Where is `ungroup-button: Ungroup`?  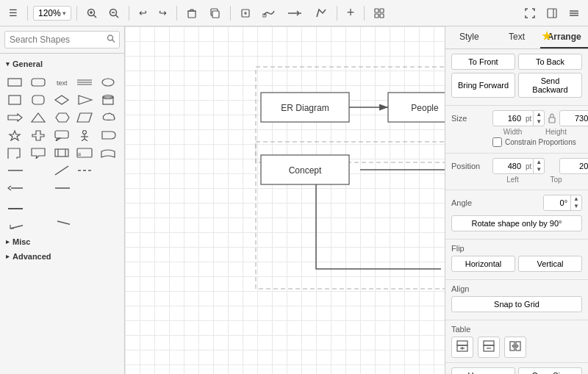
ungroup-button: Ungroup is located at coordinates (484, 370).